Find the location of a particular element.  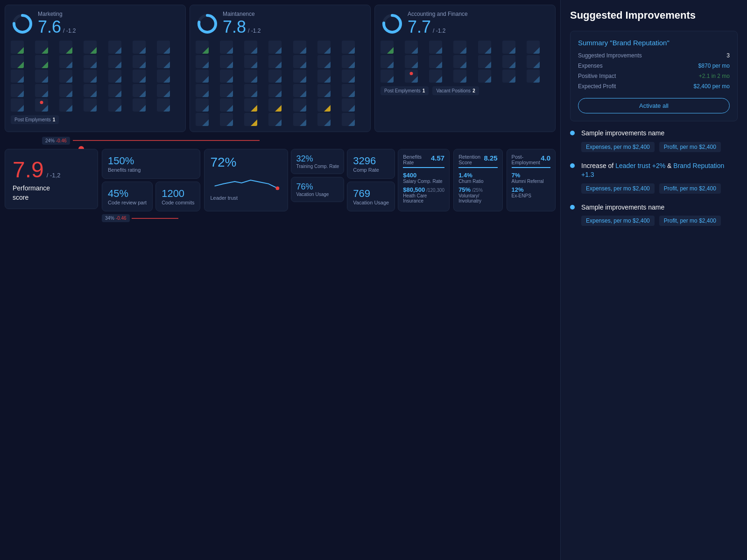

retention-rate-val-1: 1.4% is located at coordinates (478, 175).